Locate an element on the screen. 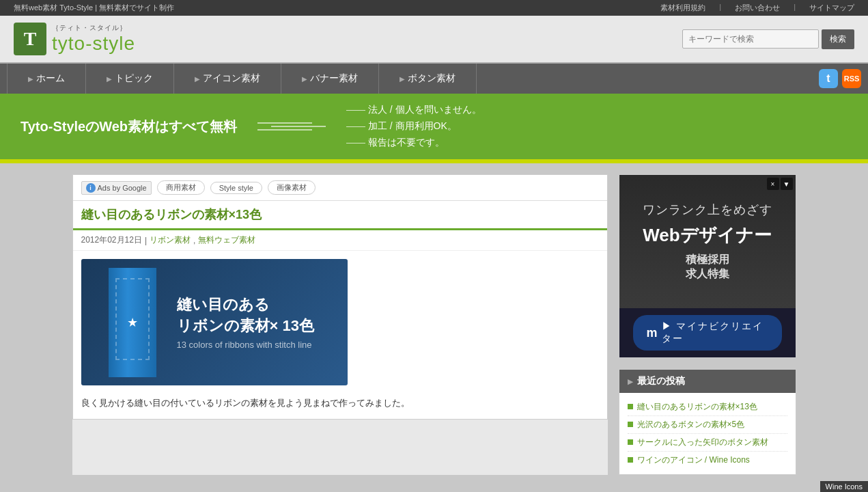 Image resolution: width=868 pixels, height=492 pixels. ribbon-text-jp-line2: リボンの素材× 13色 is located at coordinates (246, 327).